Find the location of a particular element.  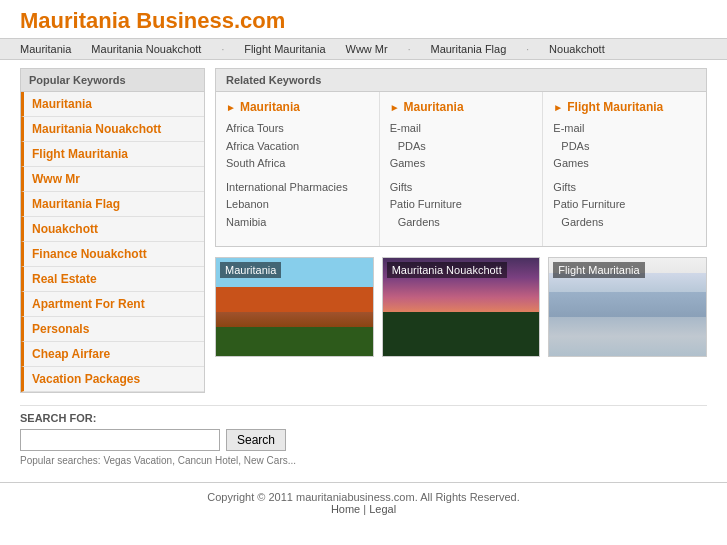

img-label-mauritania: Mauritania is located at coordinates (250, 270).